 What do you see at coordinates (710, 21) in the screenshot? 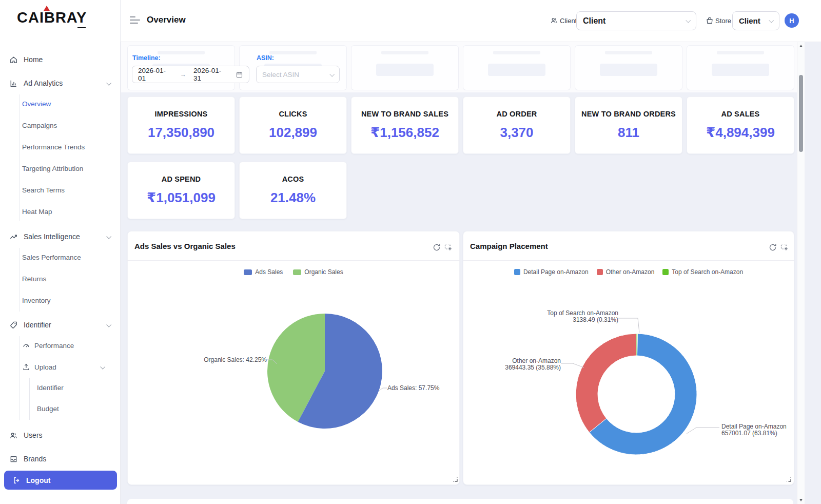
I see `store-icon` at bounding box center [710, 21].